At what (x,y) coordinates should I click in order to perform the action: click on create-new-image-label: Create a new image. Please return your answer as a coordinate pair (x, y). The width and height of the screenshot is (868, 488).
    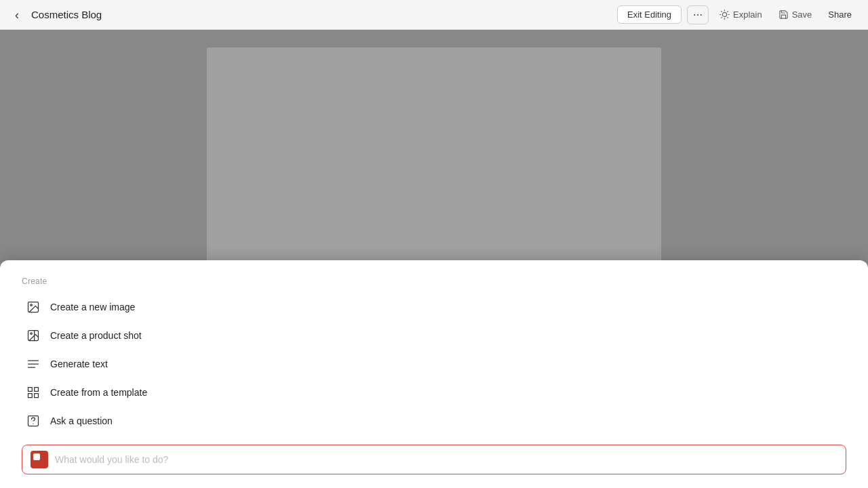
    Looking at the image, I should click on (92, 307).